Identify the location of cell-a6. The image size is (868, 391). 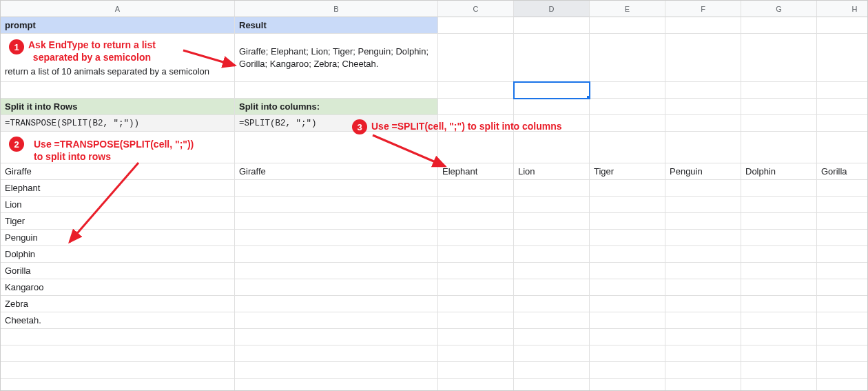
(118, 148).